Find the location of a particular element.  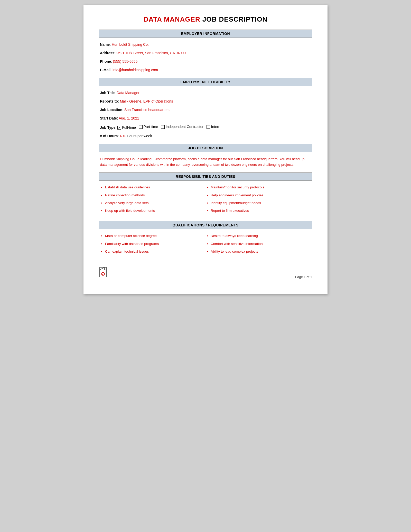

parttime-option: Part-time is located at coordinates (148, 127).